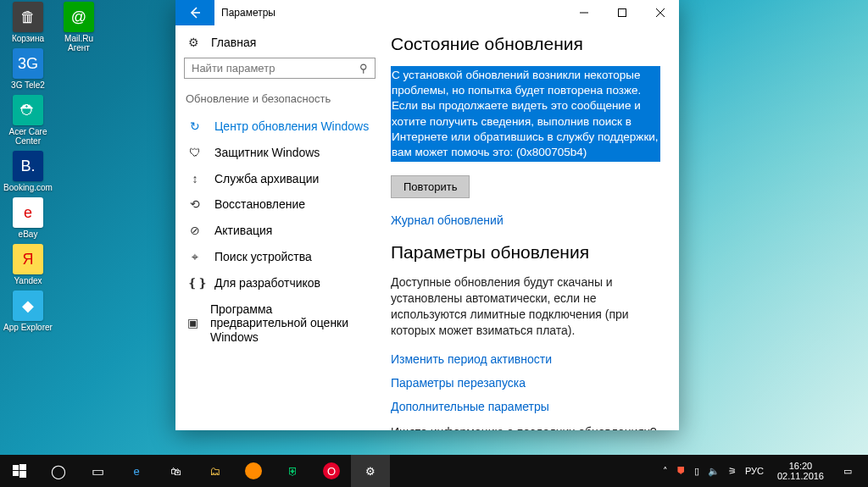 The image size is (868, 487). Describe the element at coordinates (280, 45) in the screenshot. I see `home-button: ⚙ Главная` at that location.